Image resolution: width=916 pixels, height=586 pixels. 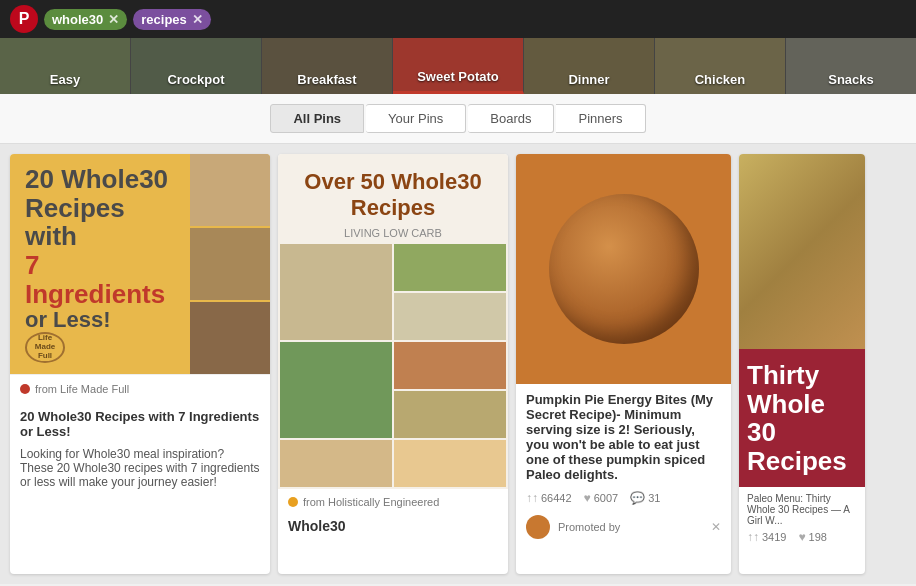 I want to click on card1-description: Looking for Whole30 meal inspiration? Th…, so click(x=140, y=470).